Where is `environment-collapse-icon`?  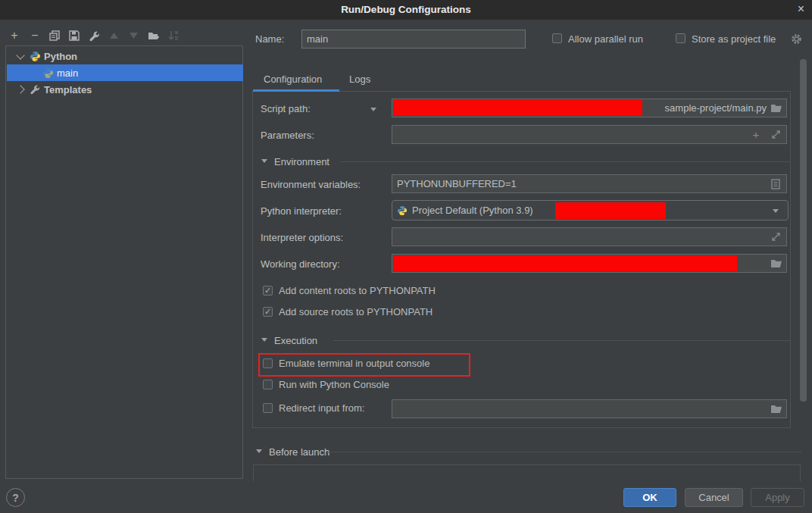
environment-collapse-icon is located at coordinates (264, 161).